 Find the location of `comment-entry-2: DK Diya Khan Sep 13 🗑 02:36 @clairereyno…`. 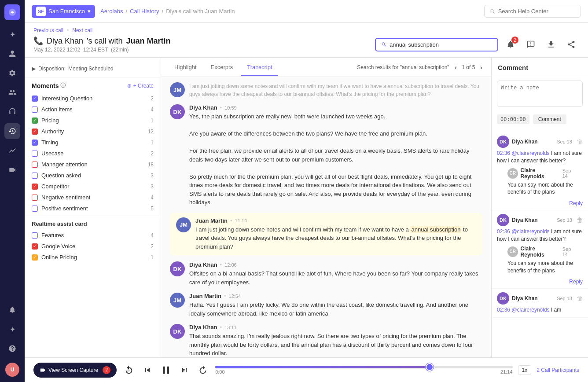

comment-entry-2: DK Diya Khan Sep 13 🗑 02:36 @clairereyno… is located at coordinates (540, 250).